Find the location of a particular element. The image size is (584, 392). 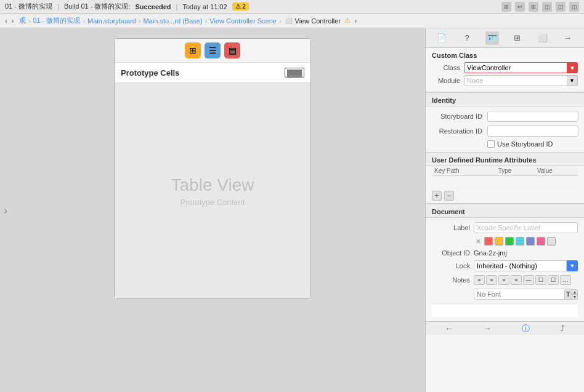

inspector-btn: ◫ is located at coordinates (574, 7).